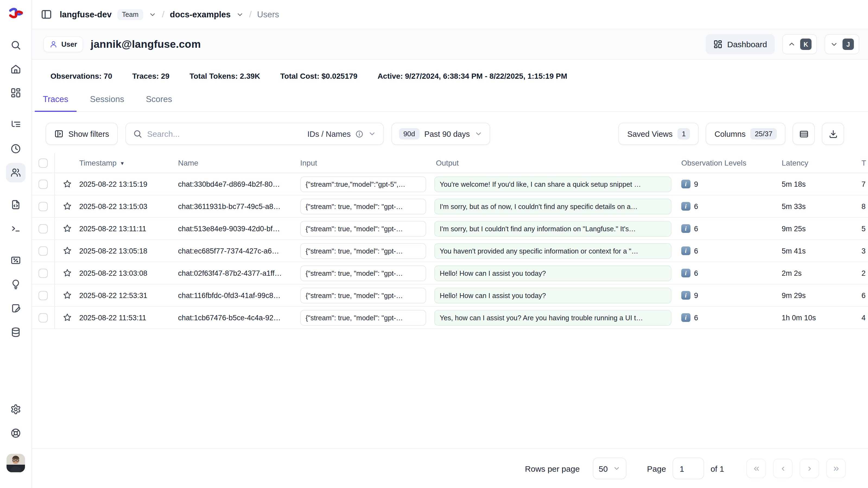 The image size is (868, 488). I want to click on dashboard-button: Dashboard, so click(740, 44).